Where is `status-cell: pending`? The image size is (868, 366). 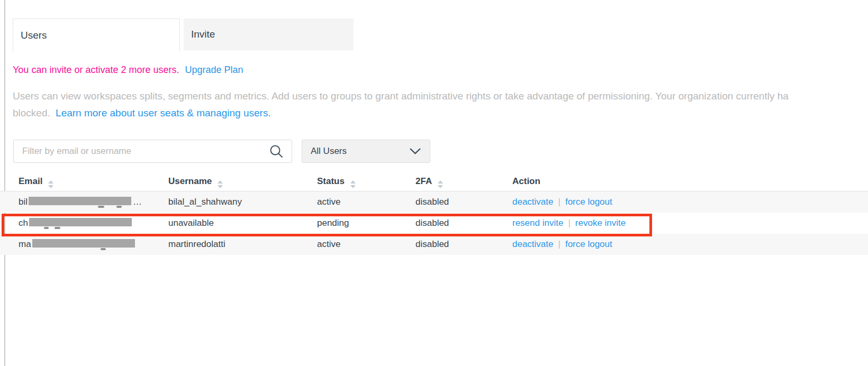 status-cell: pending is located at coordinates (333, 223).